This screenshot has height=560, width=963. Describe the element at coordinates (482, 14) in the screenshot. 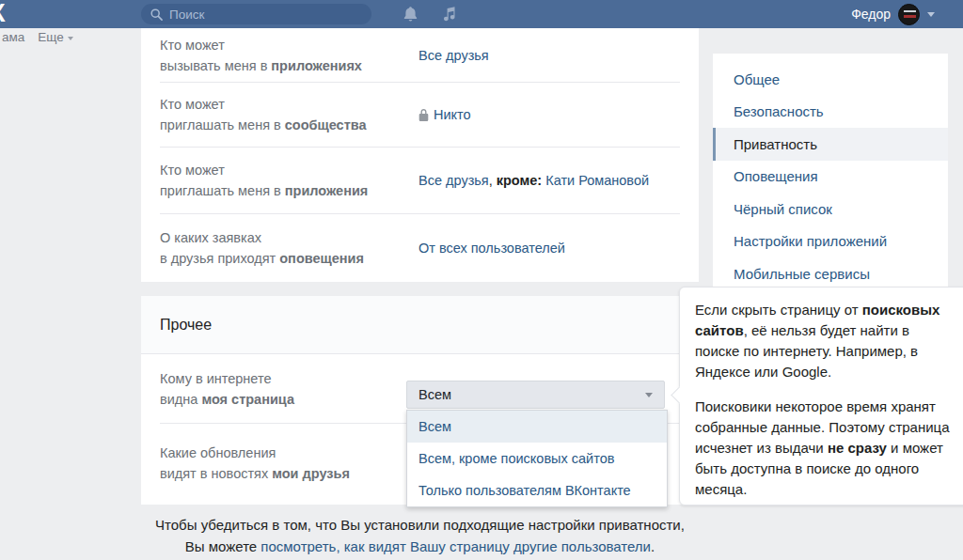

I see `top-bar: К Федор` at that location.